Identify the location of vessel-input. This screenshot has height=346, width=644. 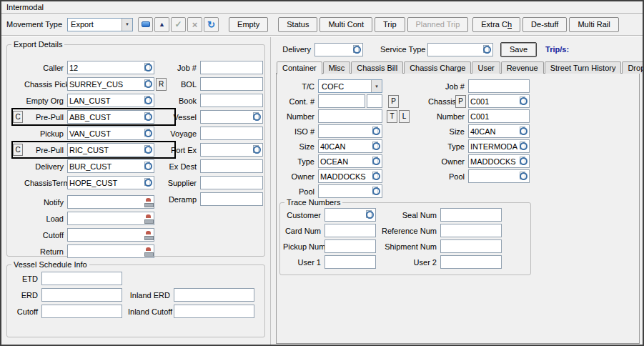
(227, 117).